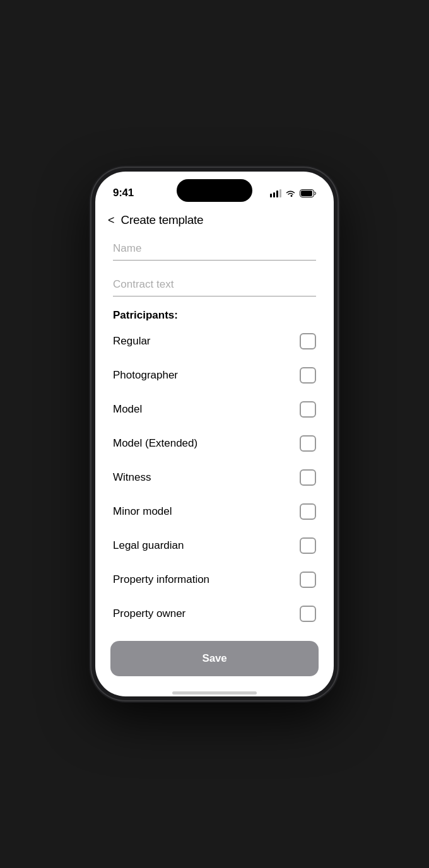  What do you see at coordinates (214, 580) in the screenshot?
I see `participant-row: Property information` at bounding box center [214, 580].